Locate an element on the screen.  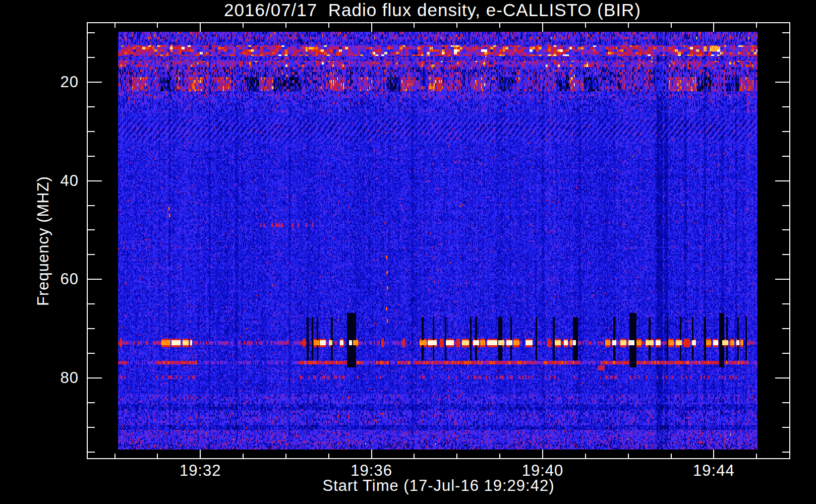
y-axis-title: Frequency (MHZ) is located at coordinates (43, 241).